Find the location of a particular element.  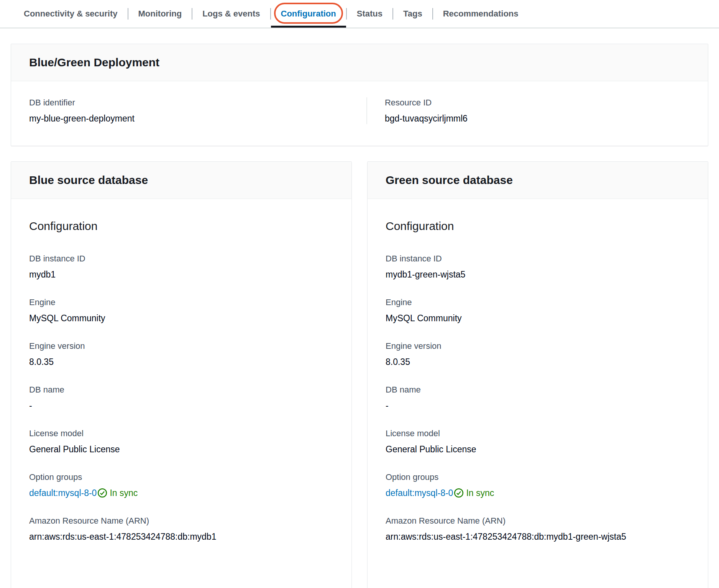

field-db-instance-id: DB instance ID mydb1-green-wjsta5 is located at coordinates (538, 267).